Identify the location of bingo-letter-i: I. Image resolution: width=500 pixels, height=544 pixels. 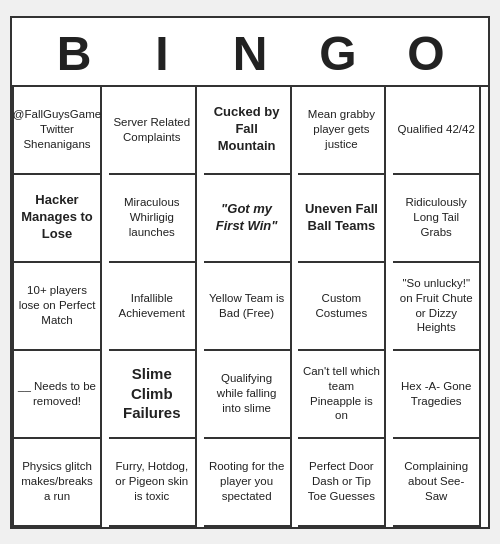
(162, 54).